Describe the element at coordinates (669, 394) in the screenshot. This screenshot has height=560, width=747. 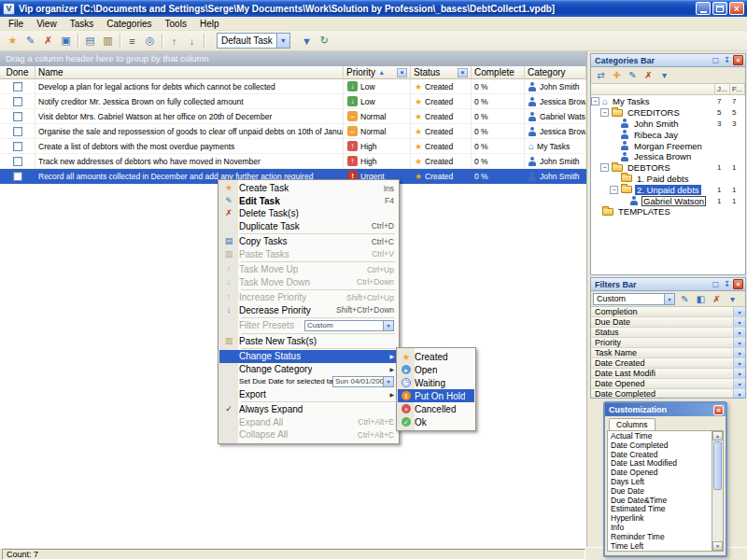
I see `filter-row-date-completed: Date Completed▾` at that location.